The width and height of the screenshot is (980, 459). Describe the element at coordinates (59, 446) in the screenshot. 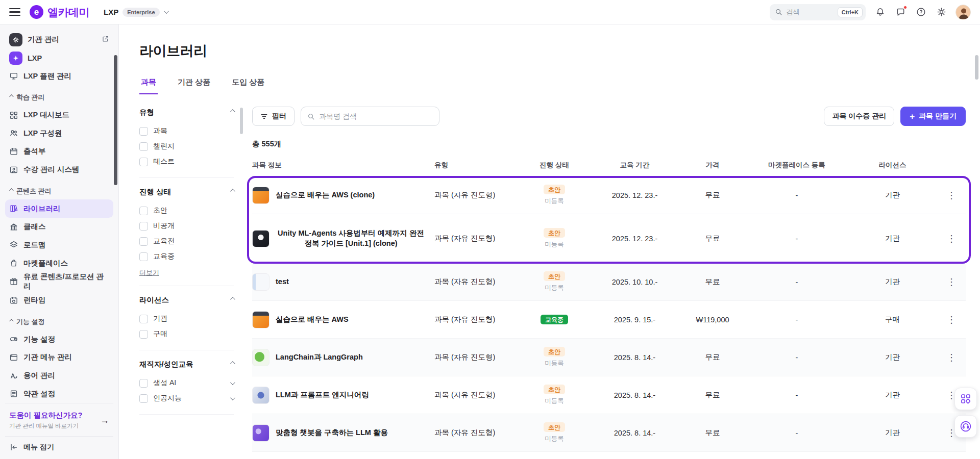

I see `collapse-menu-button: 메뉴 접기` at that location.